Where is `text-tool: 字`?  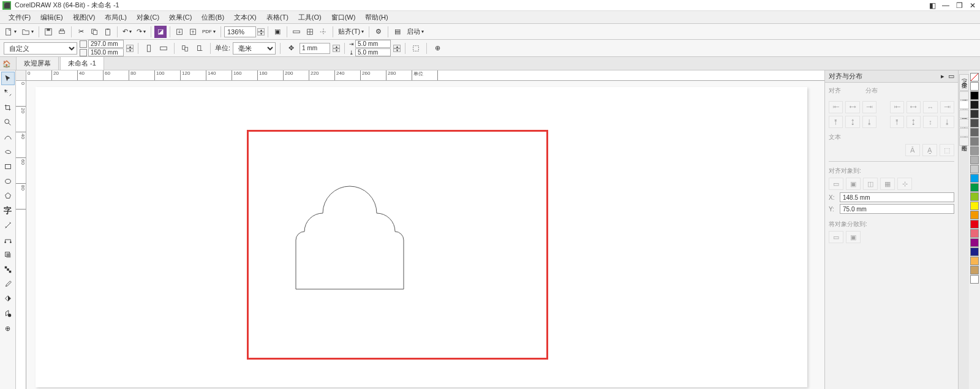 text-tool: 字 is located at coordinates (8, 211).